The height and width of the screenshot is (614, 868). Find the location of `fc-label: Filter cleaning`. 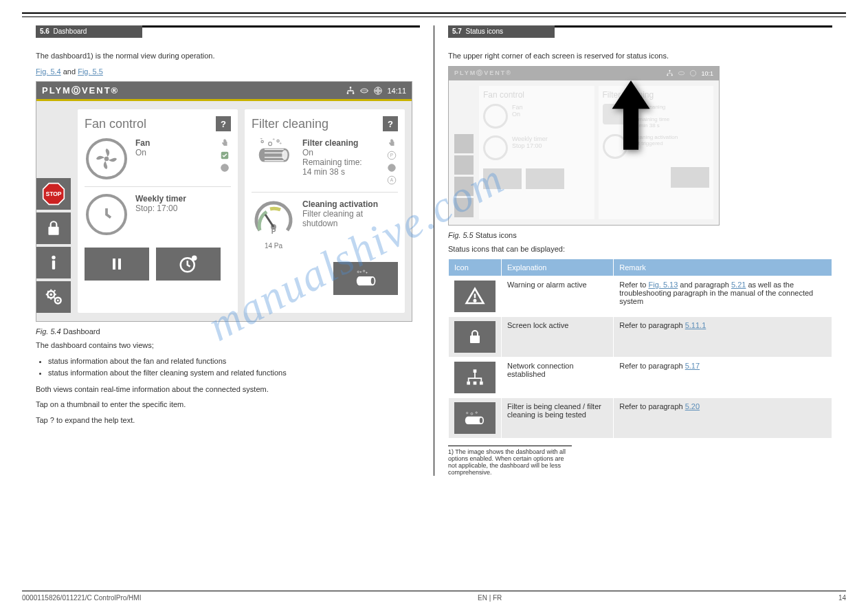

fc-label: Filter cleaning is located at coordinates (341, 143).